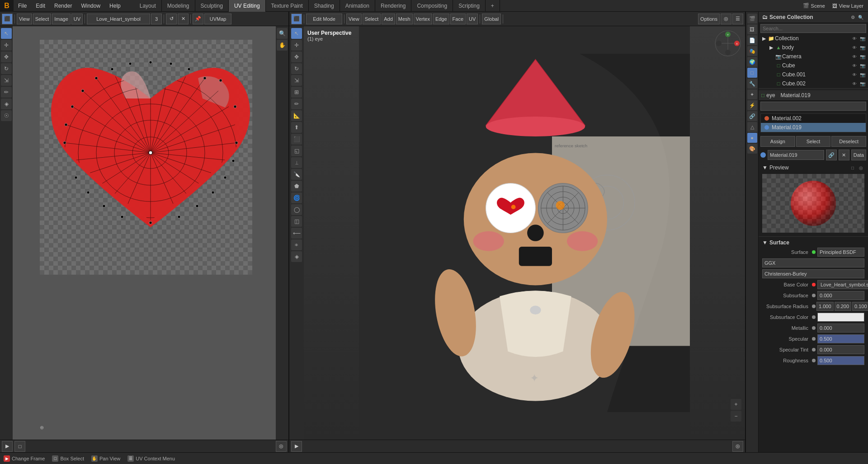 The height and width of the screenshot is (464, 868). Describe the element at coordinates (813, 28) in the screenshot. I see `outliner-search-input` at that location.